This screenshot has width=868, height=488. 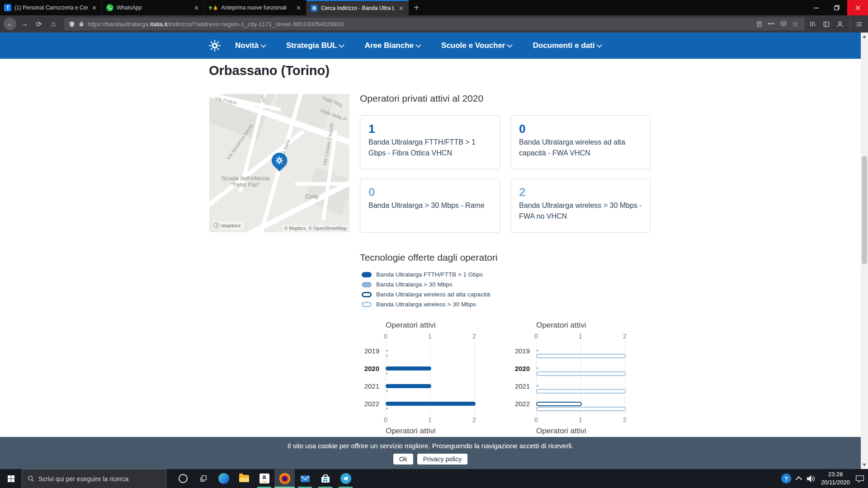 What do you see at coordinates (228, 225) in the screenshot?
I see `mapbox-logo: mapbox` at bounding box center [228, 225].